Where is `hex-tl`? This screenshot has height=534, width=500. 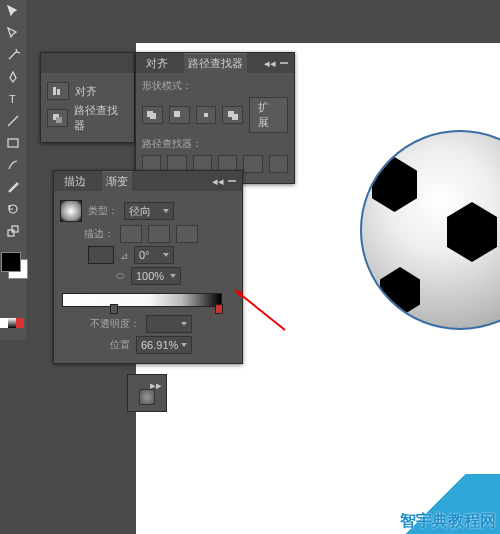
hex-tl is located at coordinates (394, 184).